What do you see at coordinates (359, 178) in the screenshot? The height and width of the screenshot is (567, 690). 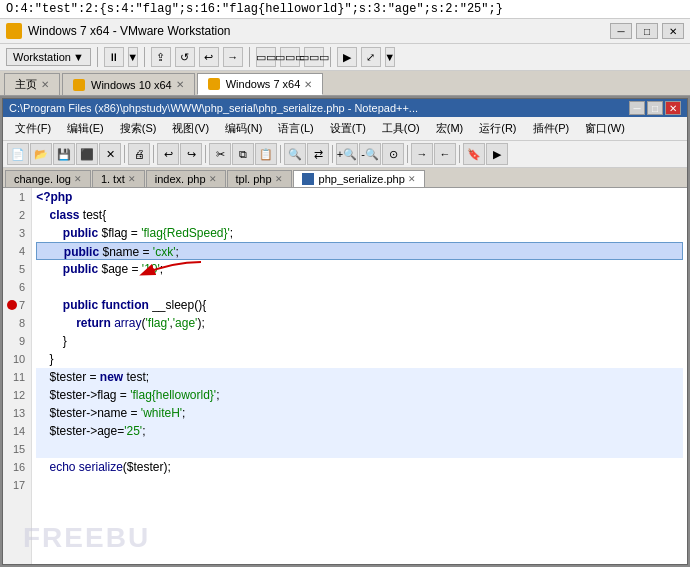 I see `file-tab-serialize: php_serialize.php ✕` at bounding box center [359, 178].